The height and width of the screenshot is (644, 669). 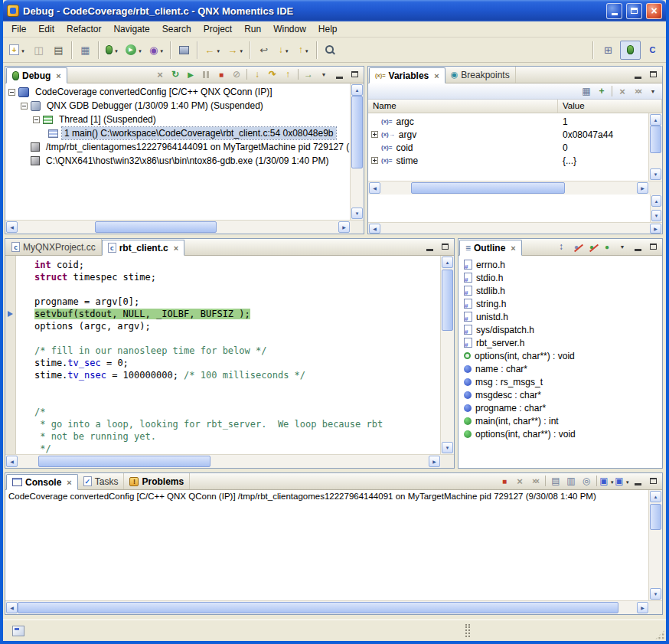 What do you see at coordinates (143, 248) in the screenshot?
I see `editor-tab-rbt-client: rbt_client.c` at bounding box center [143, 248].